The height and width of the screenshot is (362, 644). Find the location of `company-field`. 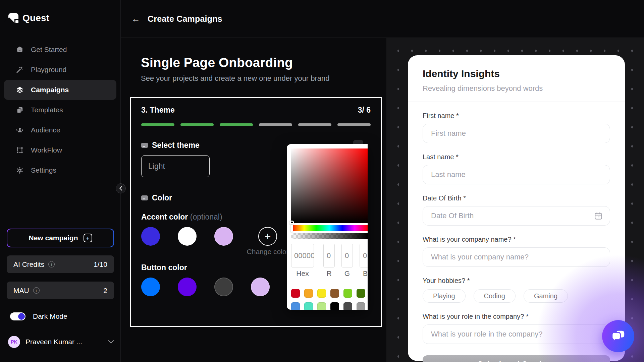

company-field is located at coordinates (517, 257).